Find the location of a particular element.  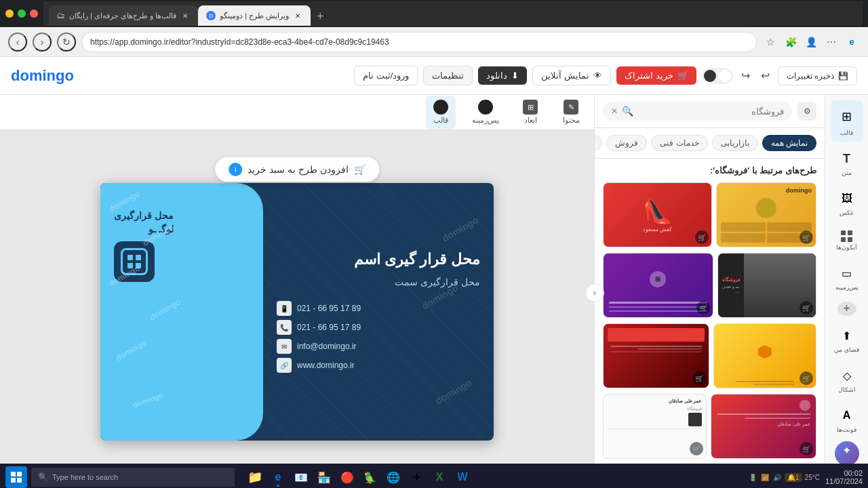

tag-bazaryabi: بازاریابی is located at coordinates (735, 143).